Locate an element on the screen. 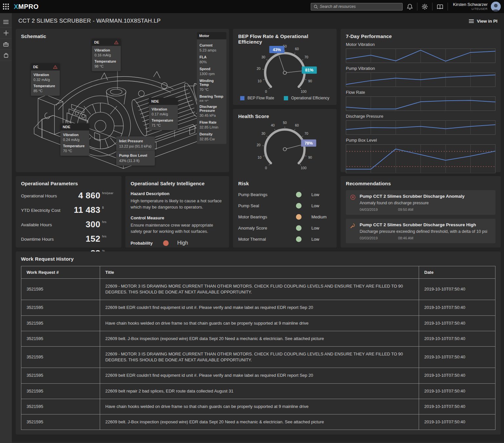  recommendation-item: Pump CCT 2 Slimes Scrubber Discharge Pre… is located at coordinates (421, 231).